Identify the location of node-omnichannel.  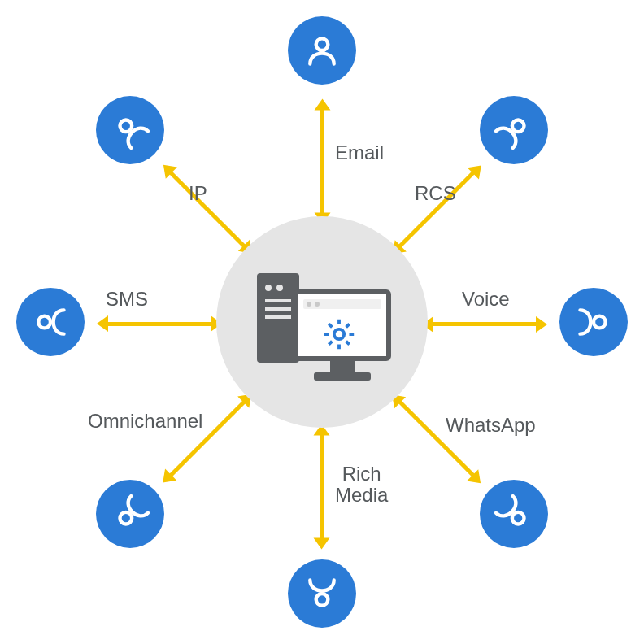
(130, 514).